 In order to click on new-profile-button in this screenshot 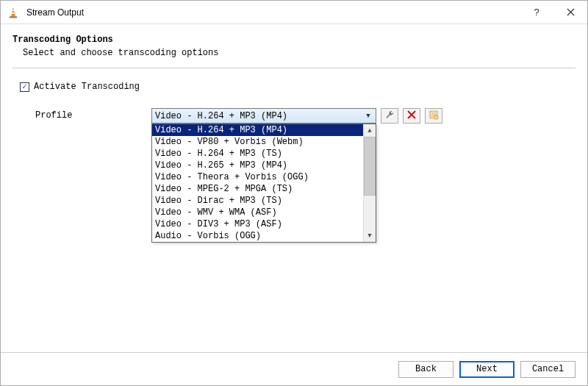, I will do `click(434, 116)`.